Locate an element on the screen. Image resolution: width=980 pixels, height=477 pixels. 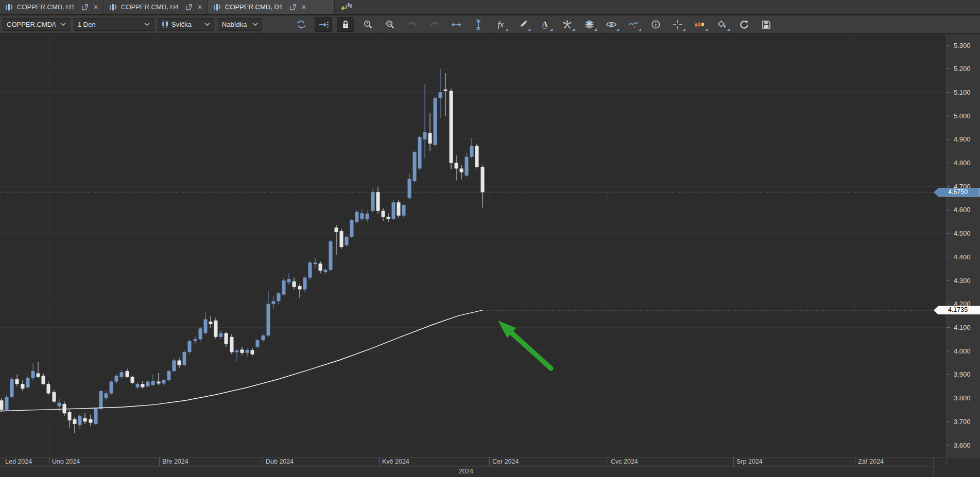
price-mode-dropdown: Nabídka is located at coordinates (240, 25).